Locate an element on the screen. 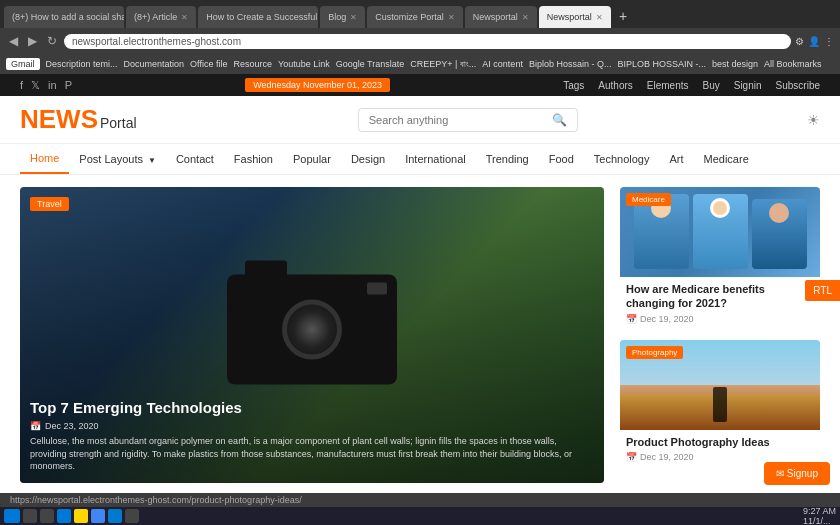 The image size is (840, 525). bookmark-12: best design is located at coordinates (735, 64).